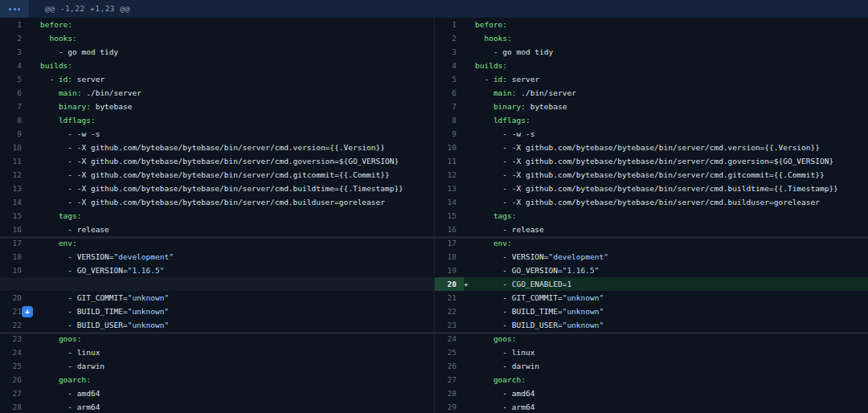 This screenshot has height=413, width=868. What do you see at coordinates (217, 79) in the screenshot?
I see `diff-row: 5 - id: server` at bounding box center [217, 79].